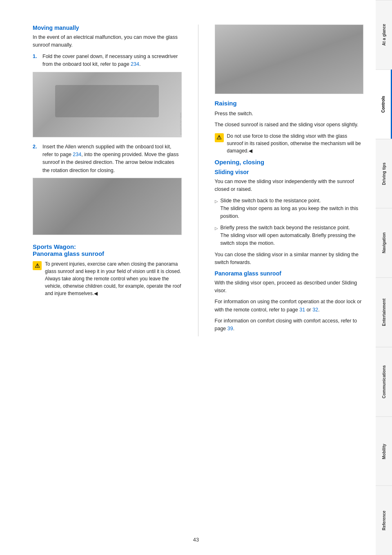  Describe the element at coordinates (289, 143) in the screenshot. I see `raising-warning: ⚠ Do not use force to close the sliding …` at that location.